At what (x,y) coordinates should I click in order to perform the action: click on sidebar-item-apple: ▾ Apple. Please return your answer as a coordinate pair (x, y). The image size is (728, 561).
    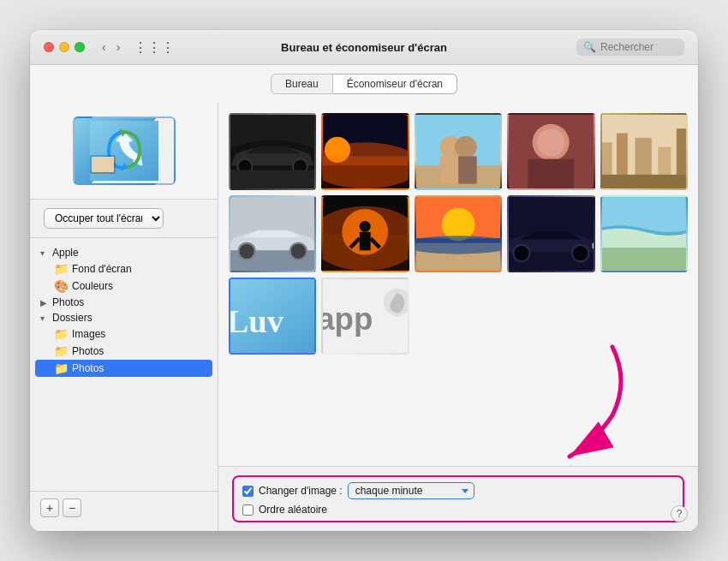
    Looking at the image, I should click on (123, 253).